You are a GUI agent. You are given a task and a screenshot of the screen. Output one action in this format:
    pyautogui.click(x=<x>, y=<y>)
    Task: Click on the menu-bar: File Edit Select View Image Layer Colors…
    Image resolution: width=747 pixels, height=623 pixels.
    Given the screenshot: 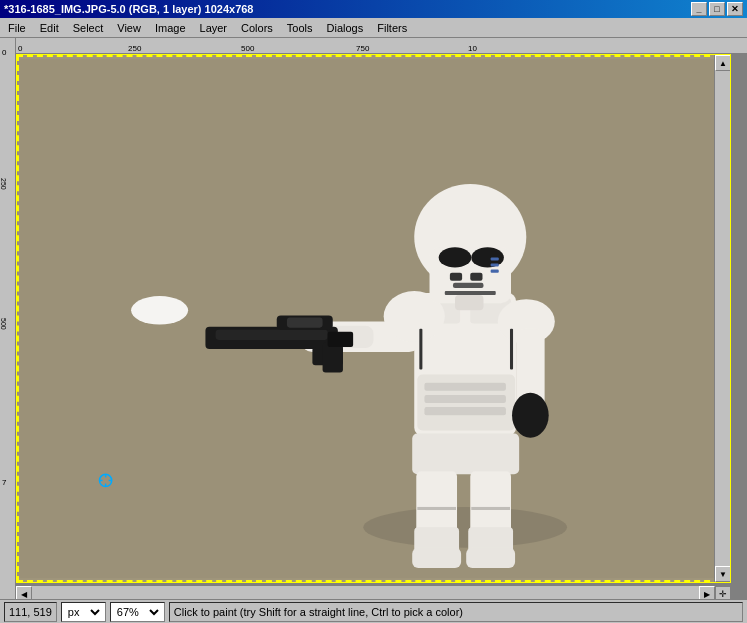 What is the action you would take?
    pyautogui.click(x=374, y=28)
    